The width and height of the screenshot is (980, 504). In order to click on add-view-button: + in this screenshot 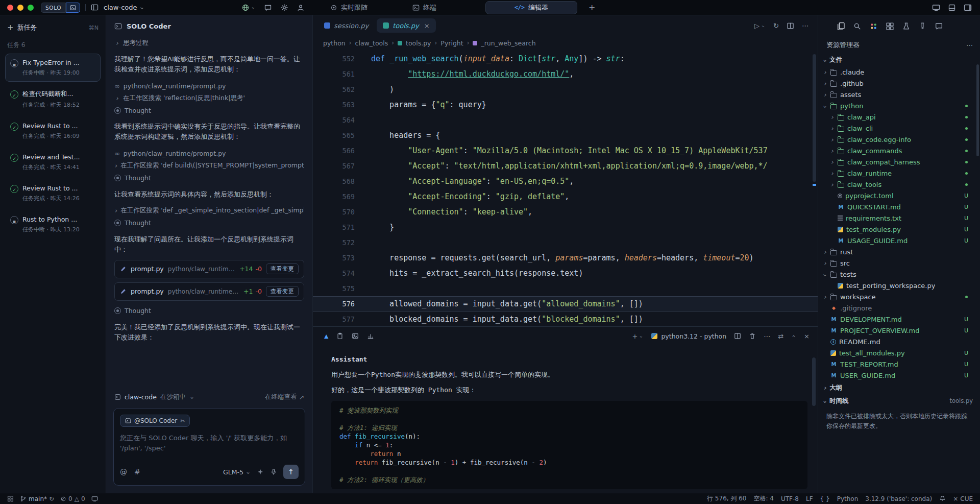, I will do `click(592, 7)`.